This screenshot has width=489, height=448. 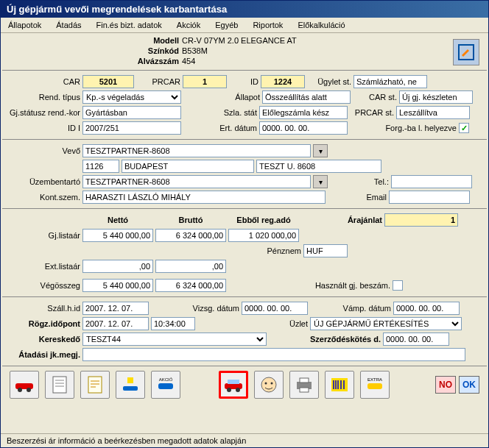 I want to click on face-icon, so click(x=269, y=385).